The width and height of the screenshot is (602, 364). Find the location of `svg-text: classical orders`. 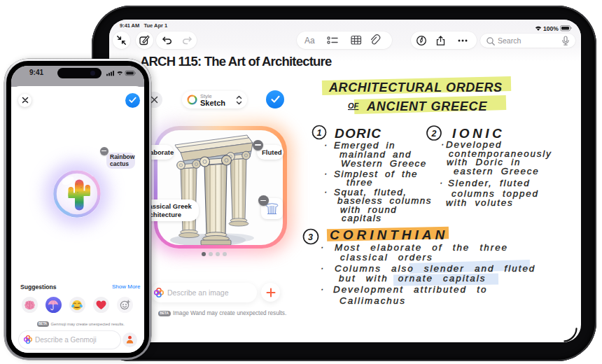

svg-text: classical orders is located at coordinates (386, 258).